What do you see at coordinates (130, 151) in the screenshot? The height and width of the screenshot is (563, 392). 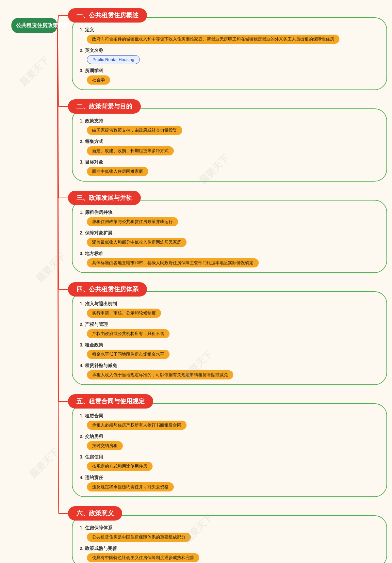 I see `section-2-item-2-pill: 新建、改建、收购、长期租赁等多种方式` at bounding box center [130, 151].